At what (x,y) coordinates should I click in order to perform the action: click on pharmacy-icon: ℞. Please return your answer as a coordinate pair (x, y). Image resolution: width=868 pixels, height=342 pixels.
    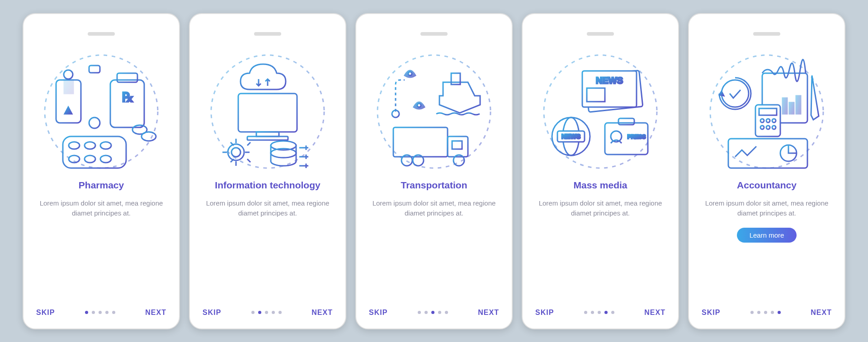
    Looking at the image, I should click on (101, 112).